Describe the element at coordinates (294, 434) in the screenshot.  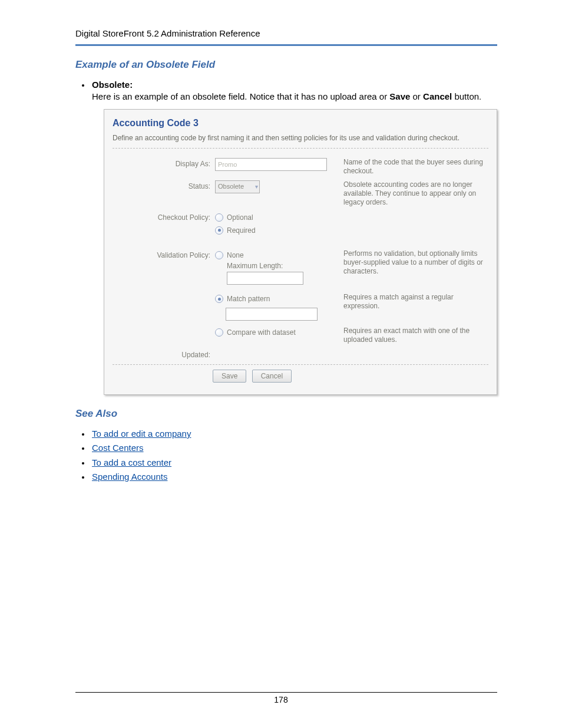
I see `see-also-item: To add or edit a company` at that location.